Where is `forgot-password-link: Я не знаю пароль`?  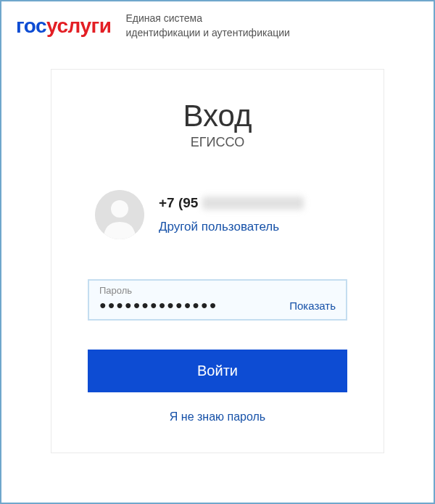 forgot-password-link: Я не знаю пароль is located at coordinates (218, 417).